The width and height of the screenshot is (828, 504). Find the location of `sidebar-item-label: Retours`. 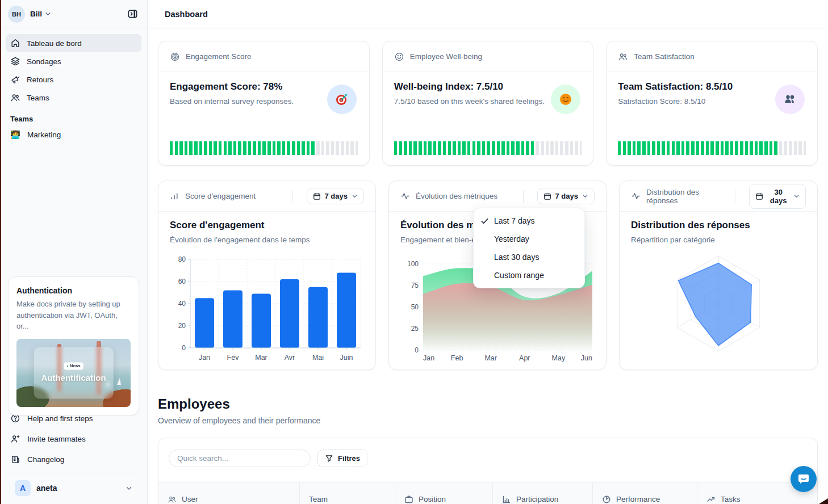

sidebar-item-label: Retours is located at coordinates (40, 79).